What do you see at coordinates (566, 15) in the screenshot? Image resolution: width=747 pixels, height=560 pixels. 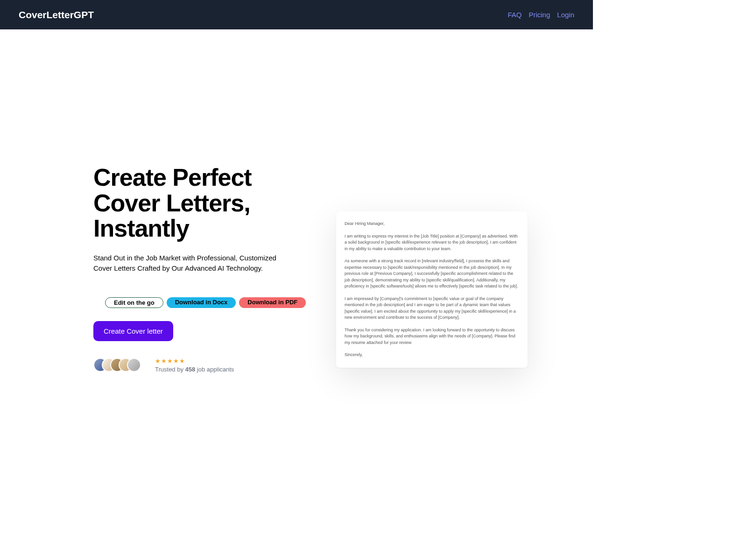 I see `nav-login: Login` at bounding box center [566, 15].